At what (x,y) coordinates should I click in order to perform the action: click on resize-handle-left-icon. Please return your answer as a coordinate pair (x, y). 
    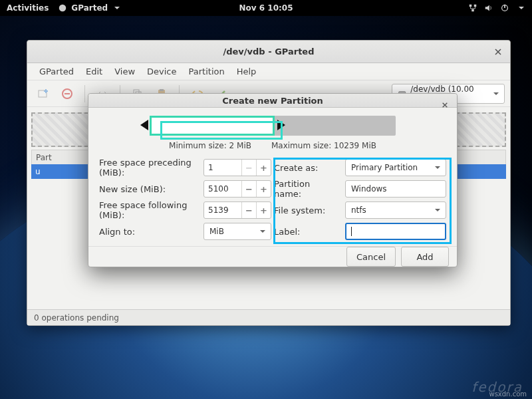
    Looking at the image, I should click on (142, 125).